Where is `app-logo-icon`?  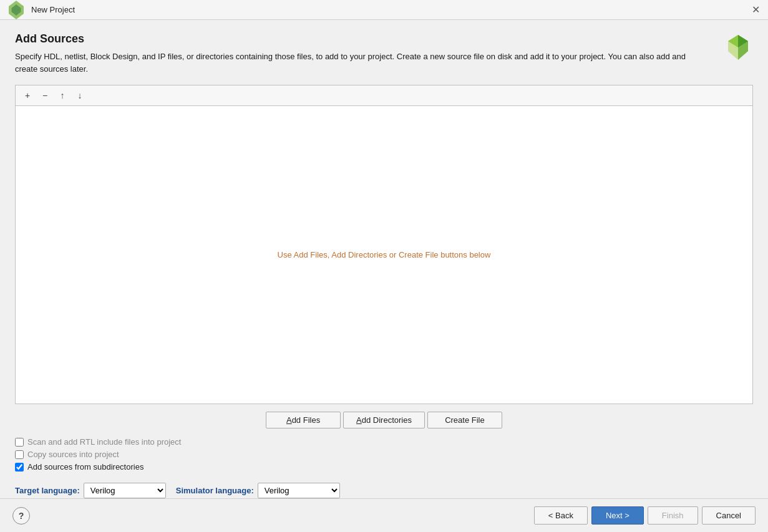 app-logo-icon is located at coordinates (16, 11).